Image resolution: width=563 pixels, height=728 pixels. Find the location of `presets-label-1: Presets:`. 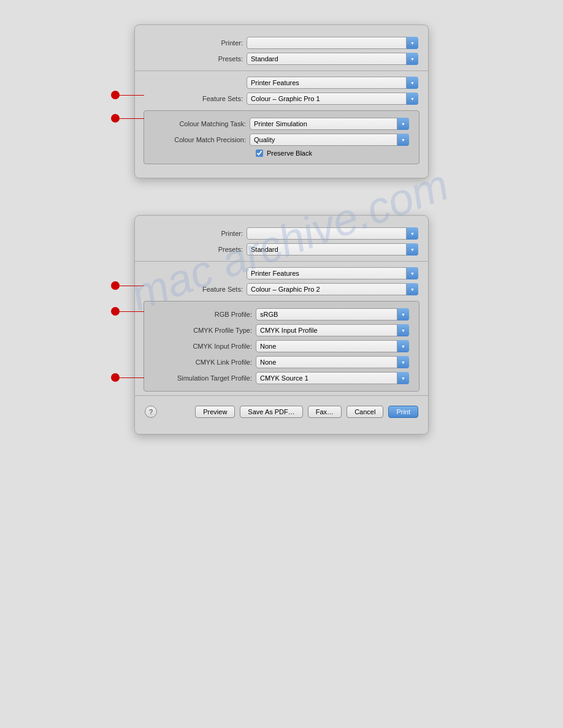

presets-label-1: Presets: is located at coordinates (194, 59).